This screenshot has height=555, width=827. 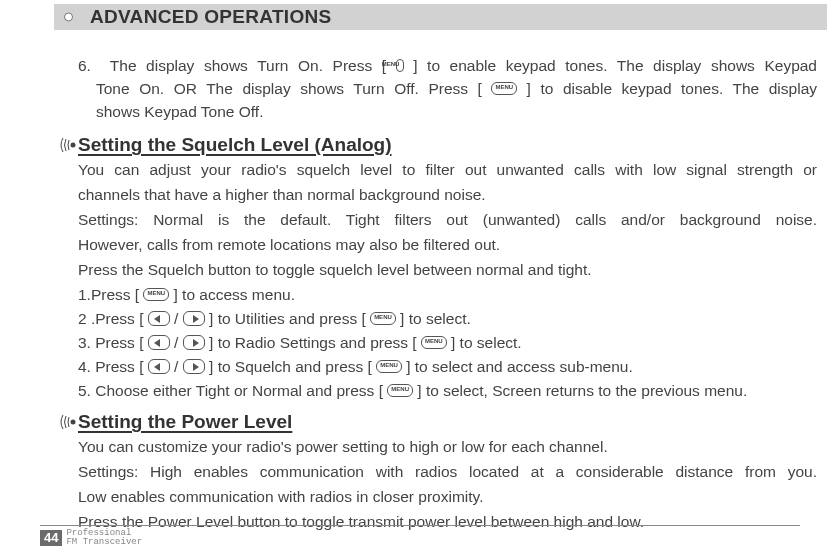 What do you see at coordinates (448, 294) in the screenshot?
I see `step-1: 1.Press [ MENU ] to access menu.` at bounding box center [448, 294].